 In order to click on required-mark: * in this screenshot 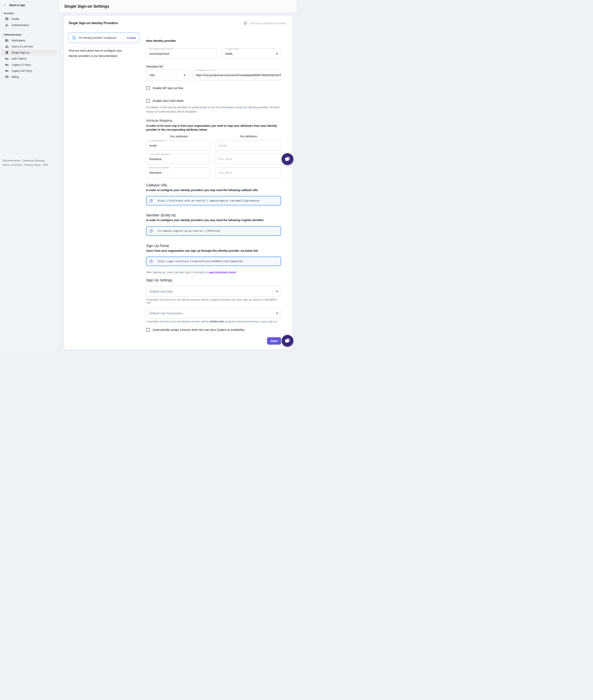, I will do `click(163, 65)`.